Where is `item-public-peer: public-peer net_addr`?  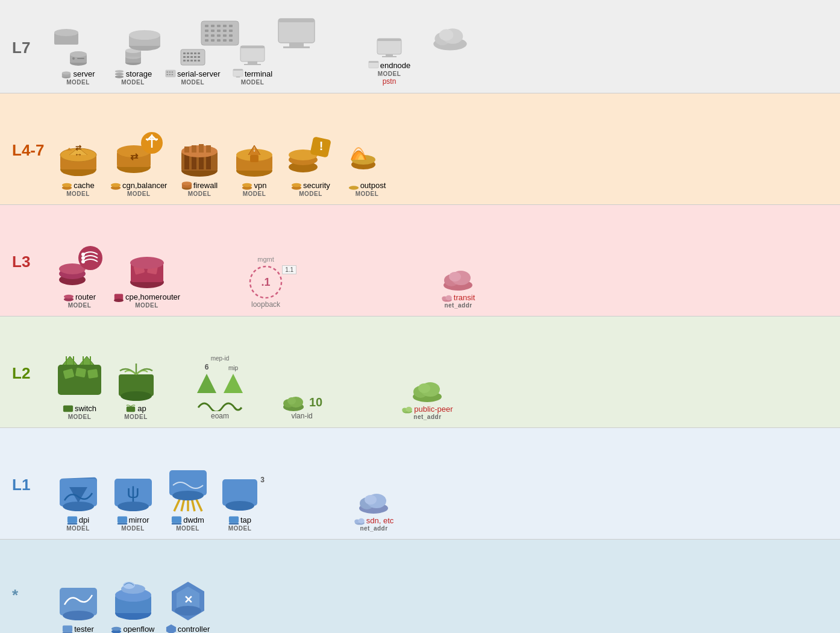 item-public-peer: public-peer net_addr is located at coordinates (427, 398).